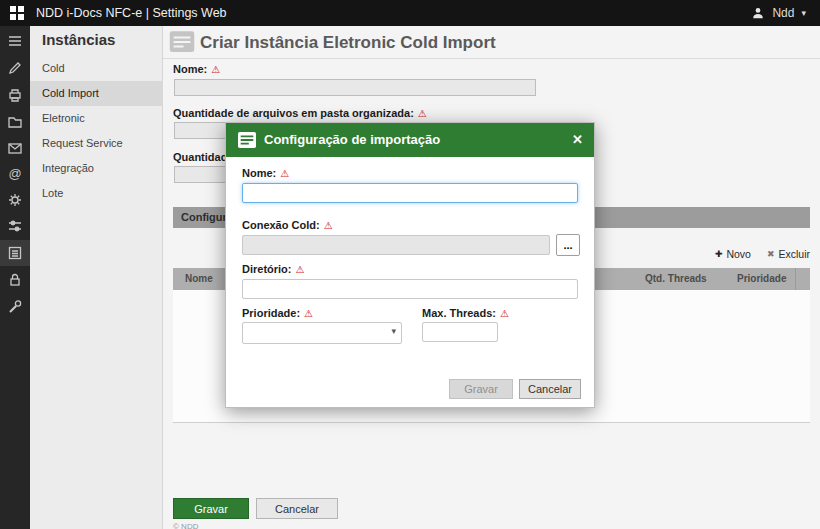  Describe the element at coordinates (410, 140) in the screenshot. I see `modal-header: Configuração de importação ✕` at that location.